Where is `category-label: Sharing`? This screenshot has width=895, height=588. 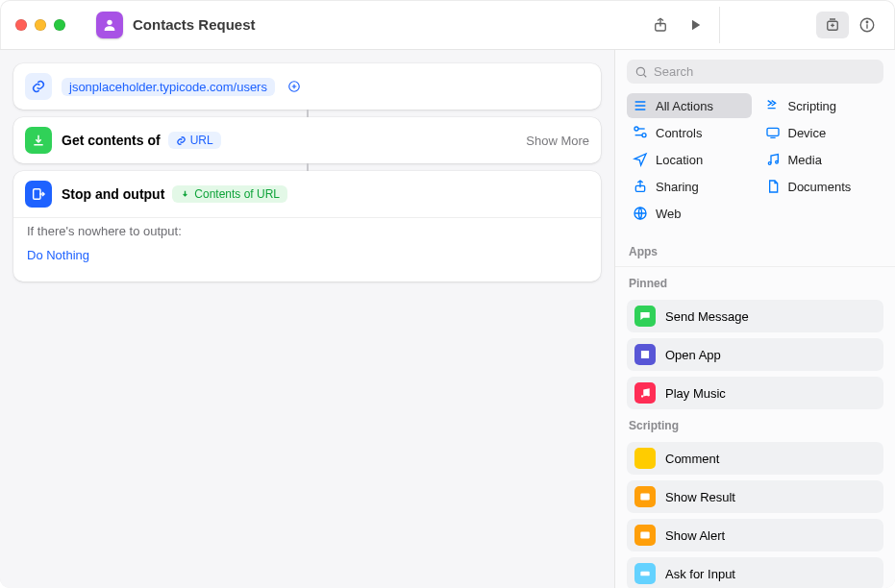 category-label: Sharing is located at coordinates (677, 186).